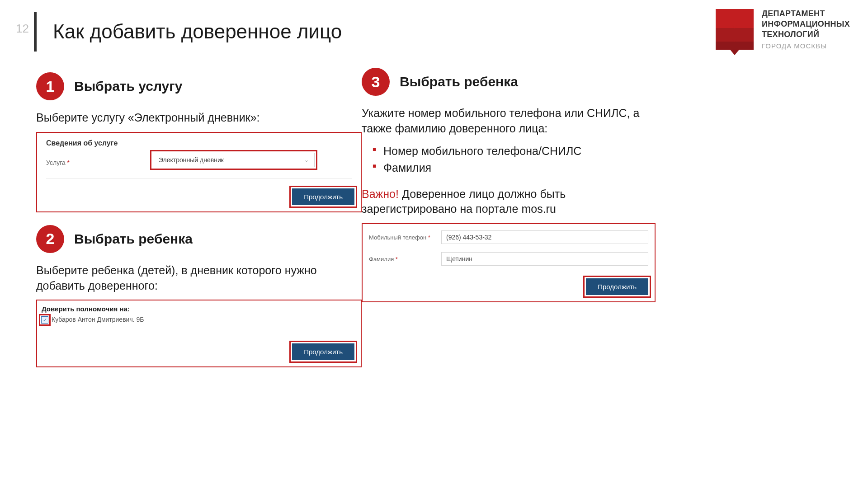 The width and height of the screenshot is (868, 488). What do you see at coordinates (86, 309) in the screenshot?
I see `panel-2-heading: Доверить полномочия на:` at bounding box center [86, 309].